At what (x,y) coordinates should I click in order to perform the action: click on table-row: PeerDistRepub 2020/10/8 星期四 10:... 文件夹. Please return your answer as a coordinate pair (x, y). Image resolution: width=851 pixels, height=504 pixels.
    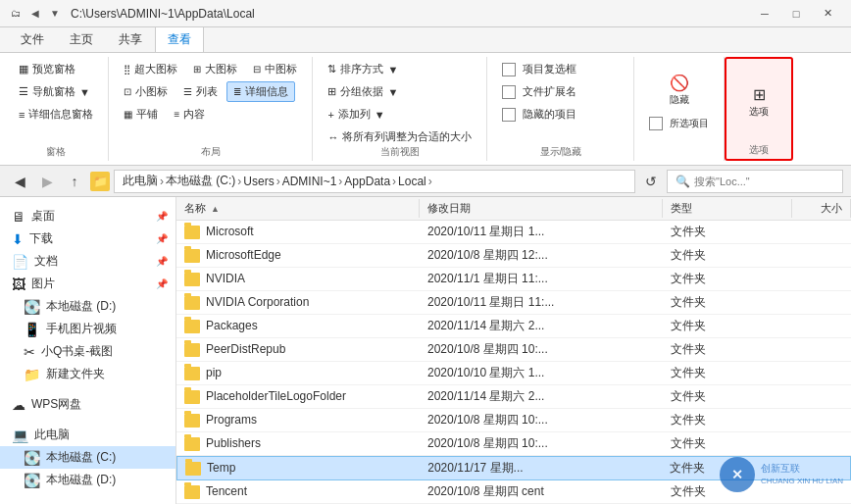
    Looking at the image, I should click on (514, 350).